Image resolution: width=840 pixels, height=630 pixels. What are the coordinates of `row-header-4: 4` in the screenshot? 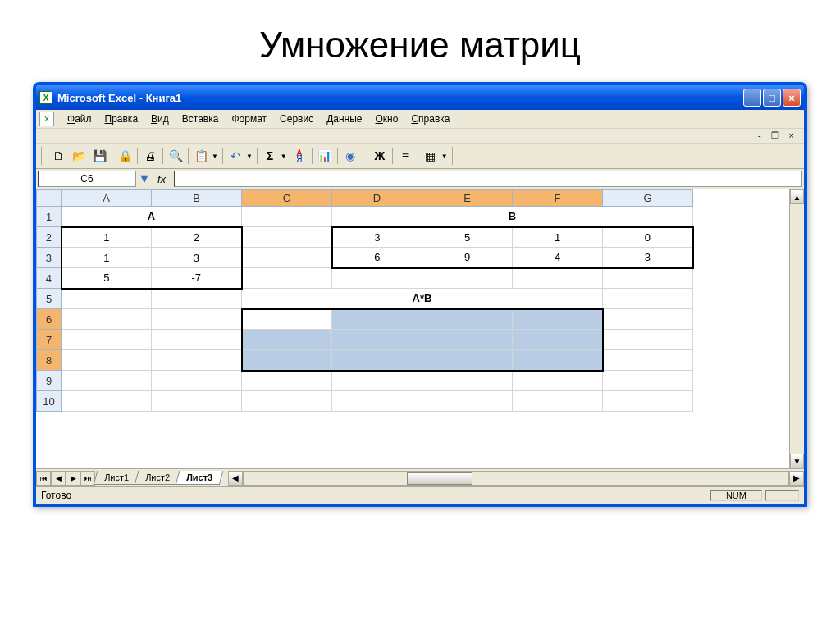 It's located at (49, 279).